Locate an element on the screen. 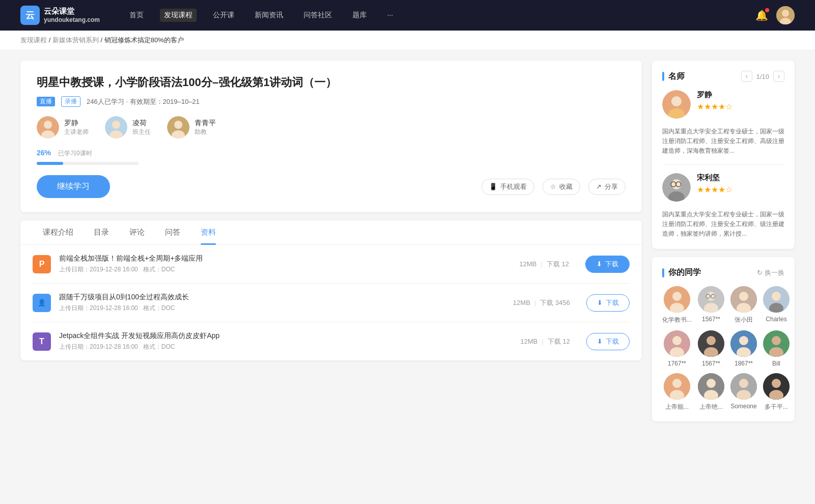 This screenshot has width=815, height=504. classmate-name-4: Charles is located at coordinates (776, 319).